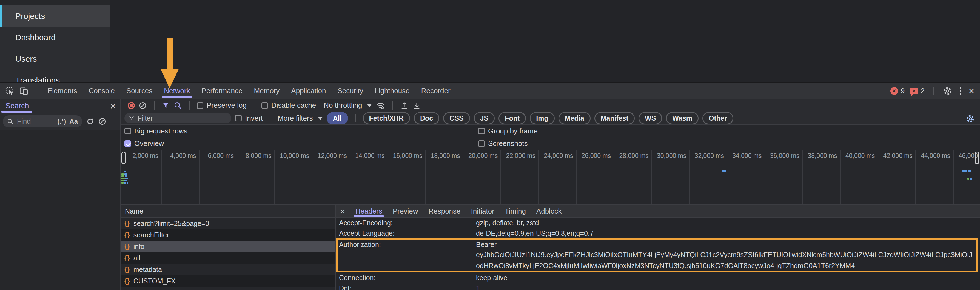 Image resolution: width=980 pixels, height=290 pixels. Describe the element at coordinates (897, 91) in the screenshot. I see `console-errors-badge: × 9` at that location.